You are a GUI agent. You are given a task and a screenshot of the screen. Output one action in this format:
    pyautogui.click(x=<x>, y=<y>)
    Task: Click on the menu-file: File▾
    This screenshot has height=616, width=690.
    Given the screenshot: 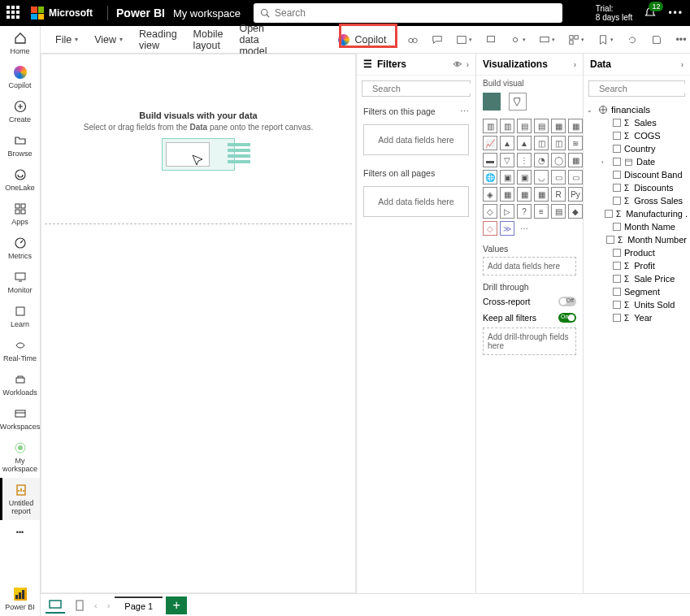 What is the action you would take?
    pyautogui.click(x=67, y=40)
    